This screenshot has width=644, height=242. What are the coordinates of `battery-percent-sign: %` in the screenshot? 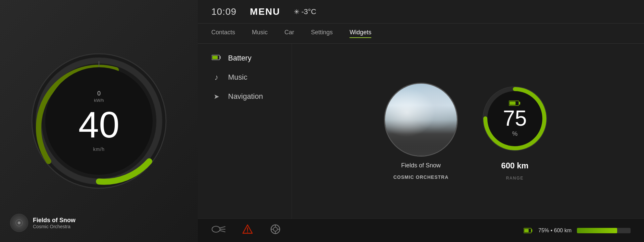 It's located at (515, 134).